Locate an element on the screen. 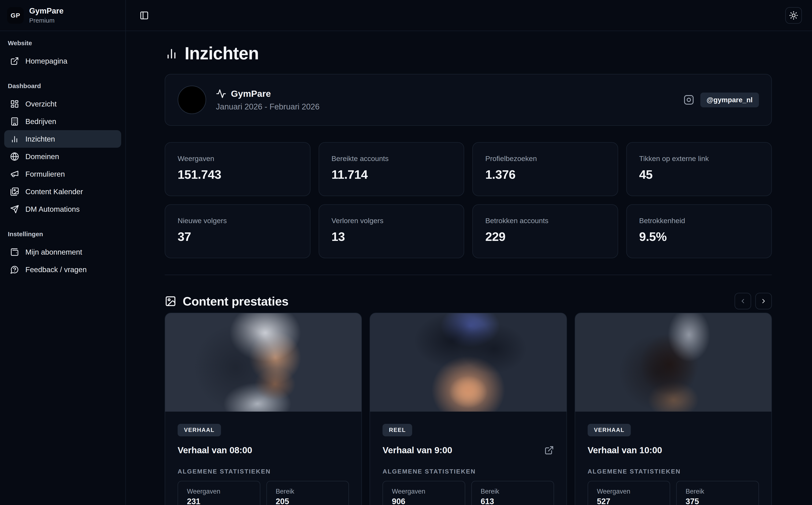 This screenshot has width=812, height=505. theme-toggle-button is located at coordinates (794, 15).